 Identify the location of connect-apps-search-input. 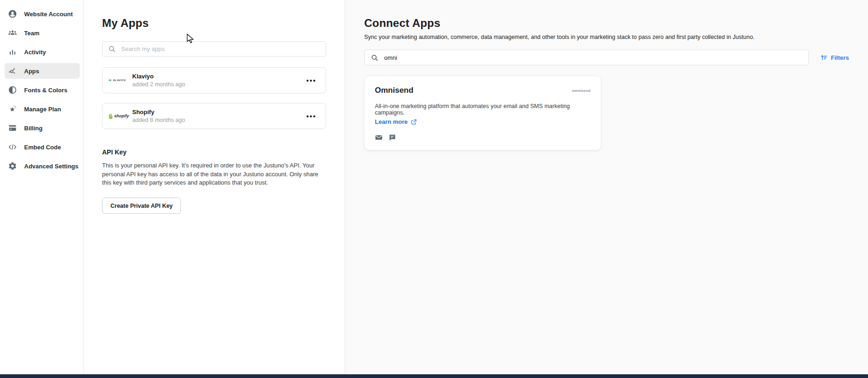
(593, 58).